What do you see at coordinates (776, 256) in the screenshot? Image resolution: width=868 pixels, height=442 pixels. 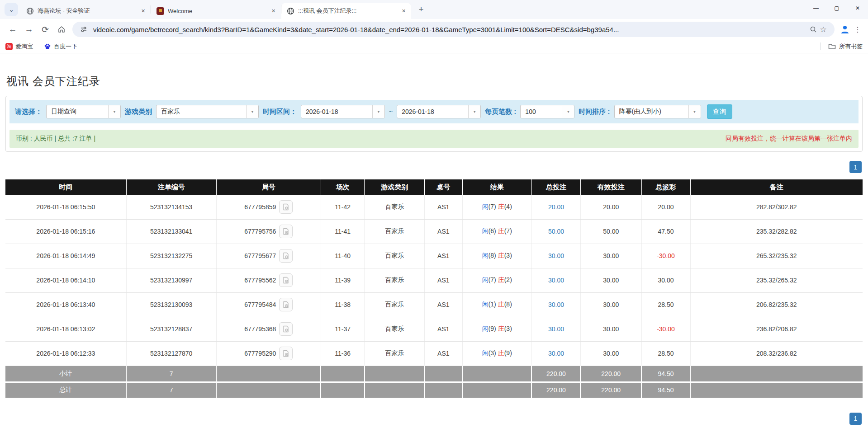 I see `cell-remark: 265.32/235.32` at bounding box center [776, 256].